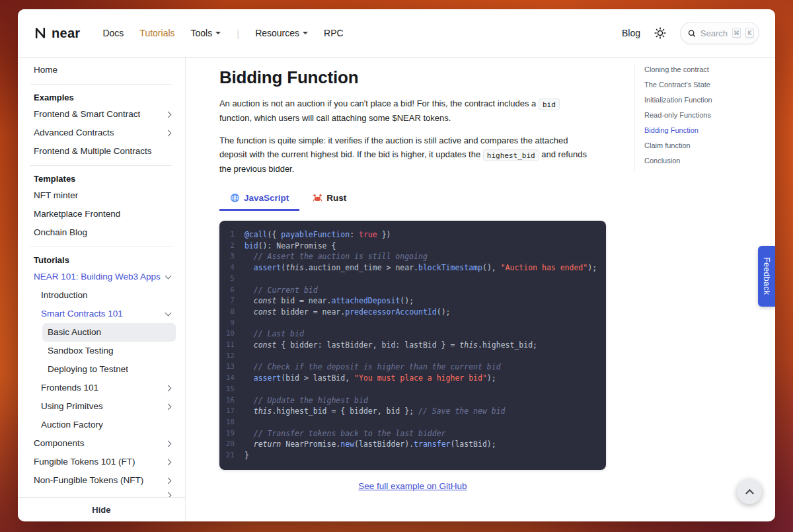  What do you see at coordinates (106, 406) in the screenshot?
I see `sidebar-item-using-primitves: Using Primitves` at bounding box center [106, 406].